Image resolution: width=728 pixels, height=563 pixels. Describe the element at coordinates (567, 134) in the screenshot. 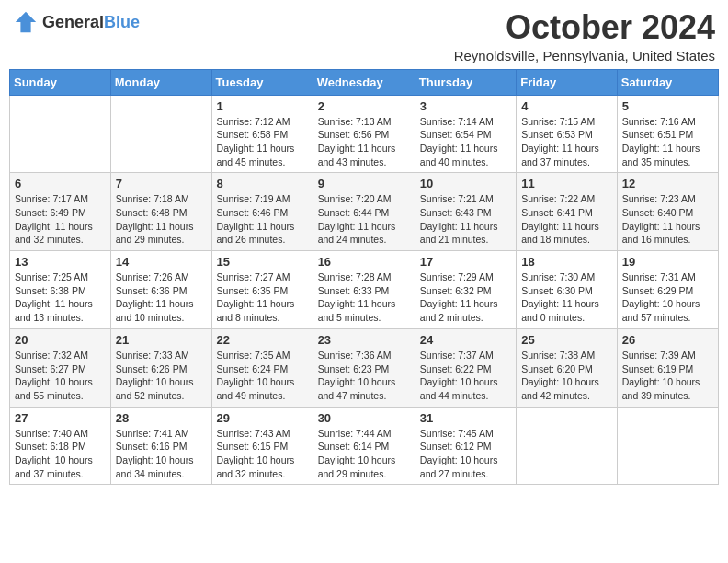

I see `calendar-cell: 4Sunrise: 7:15 AMSunset: 6:53 PMDaylight…` at that location.